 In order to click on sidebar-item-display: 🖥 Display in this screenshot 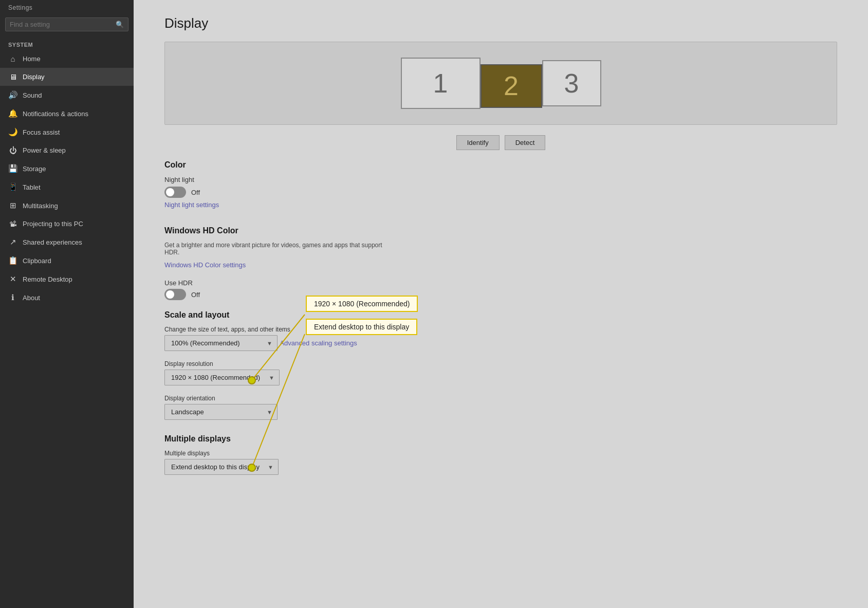, I will do `click(67, 77)`.